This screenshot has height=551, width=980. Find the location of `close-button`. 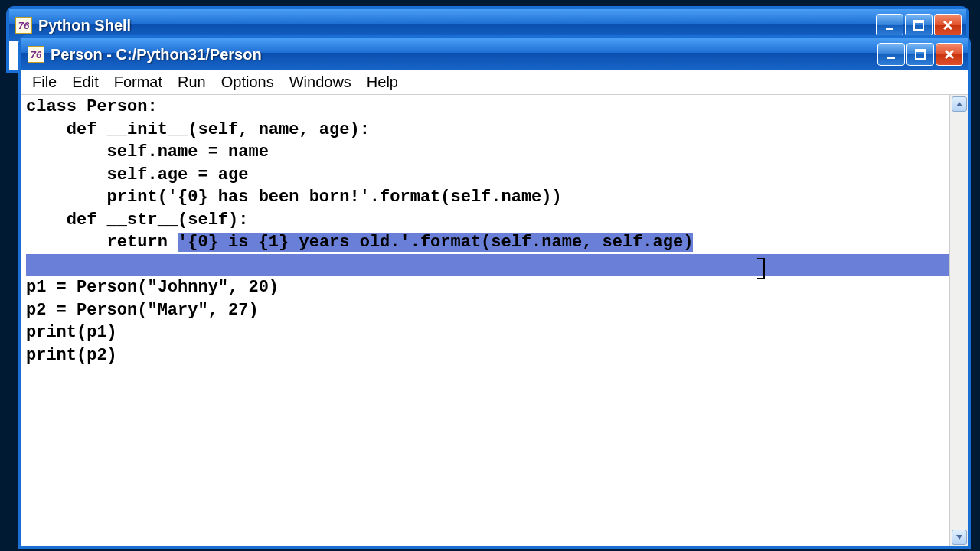

close-button is located at coordinates (949, 54).